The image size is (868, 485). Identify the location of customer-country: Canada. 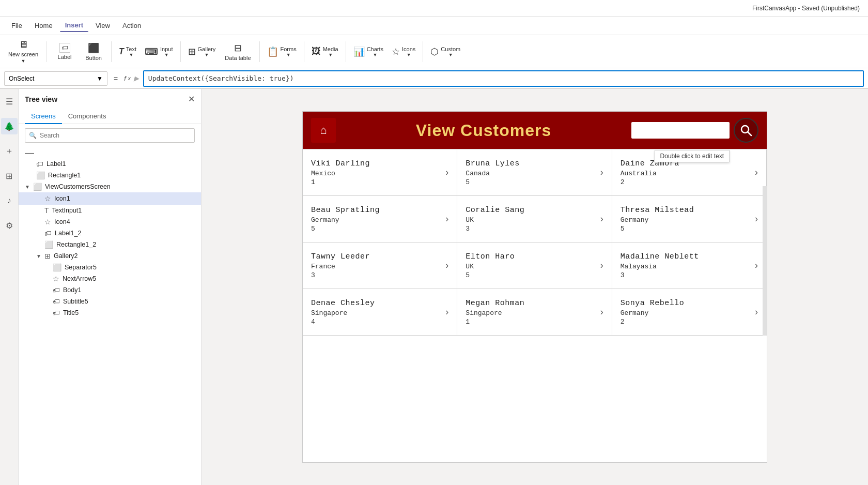
(531, 174).